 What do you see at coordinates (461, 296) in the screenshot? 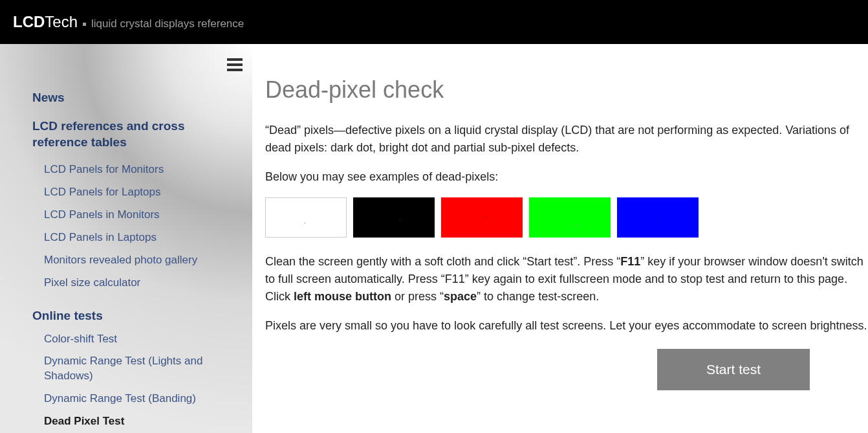
I see `space-key-label: space` at bounding box center [461, 296].